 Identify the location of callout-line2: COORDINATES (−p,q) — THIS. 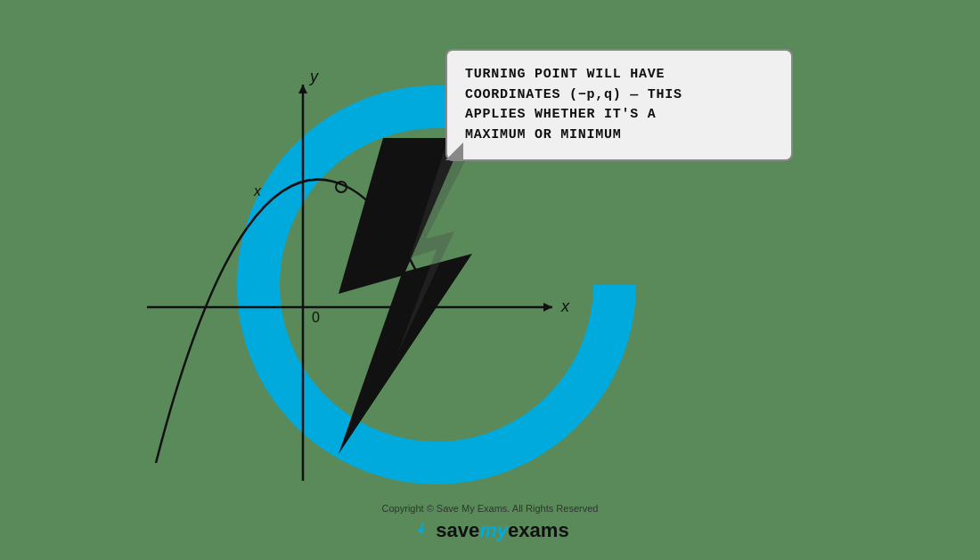
(619, 96).